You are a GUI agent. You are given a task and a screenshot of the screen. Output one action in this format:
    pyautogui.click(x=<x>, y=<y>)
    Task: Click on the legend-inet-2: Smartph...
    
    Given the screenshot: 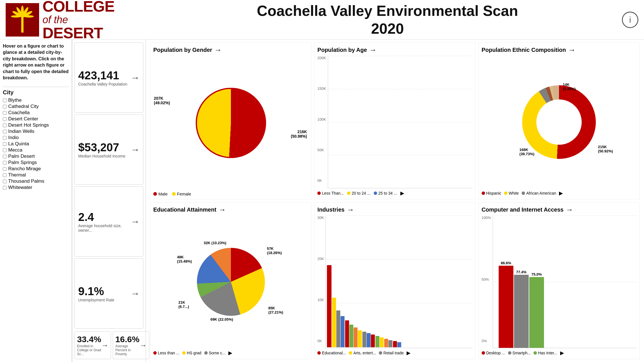 What is the action you would take?
    pyautogui.click(x=520, y=353)
    